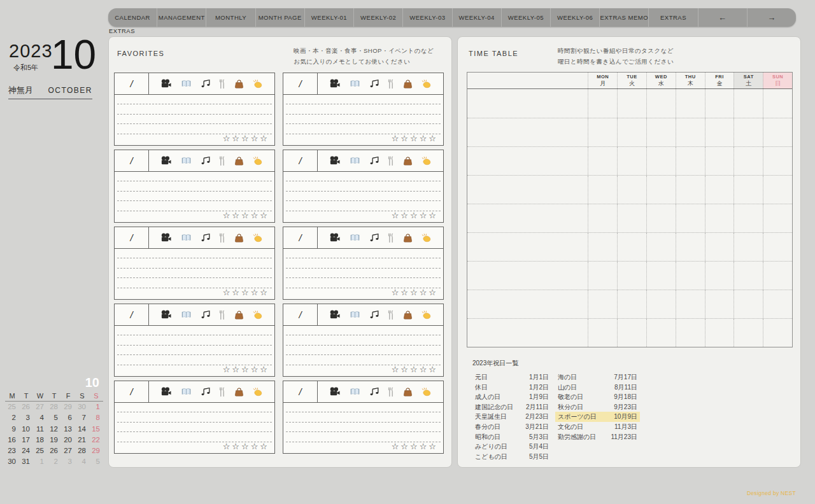 This screenshot has height=504, width=815. What do you see at coordinates (96, 451) in the screenshot?
I see `calendar-day: 29` at bounding box center [96, 451].